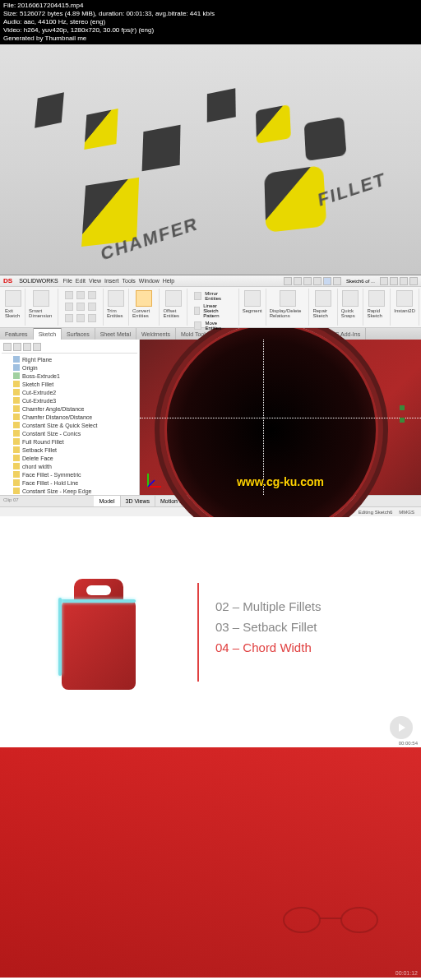 This screenshot has height=980, width=421. Describe the element at coordinates (218, 326) in the screenshot. I see `move-label: Move Entities` at that location.